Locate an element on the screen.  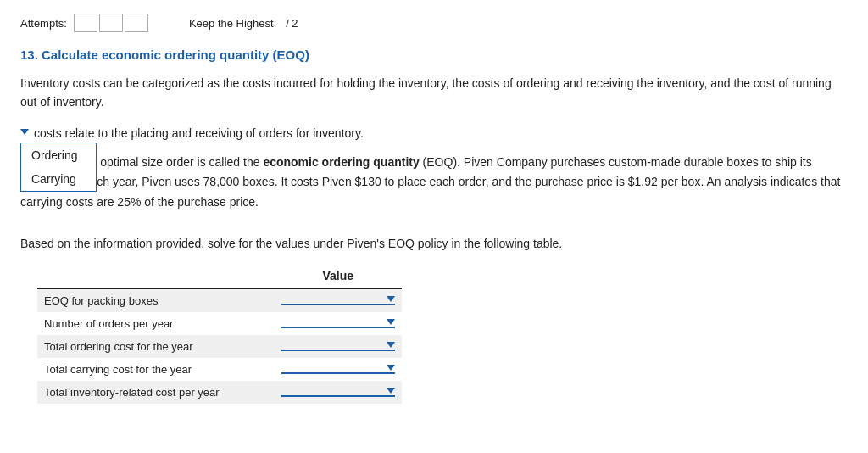
body-paragraph-1: Inventory costs can be categorized as th… is located at coordinates (434, 93).